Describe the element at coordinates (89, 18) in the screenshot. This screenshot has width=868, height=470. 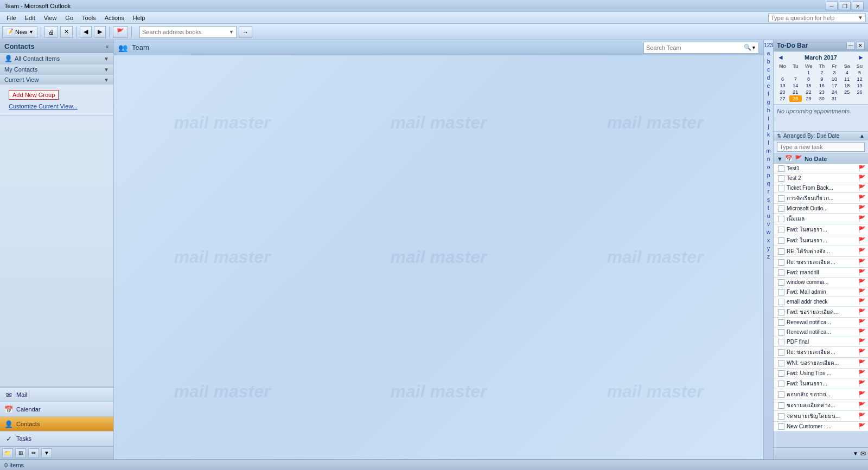
I see `menu-tools: Tools` at that location.